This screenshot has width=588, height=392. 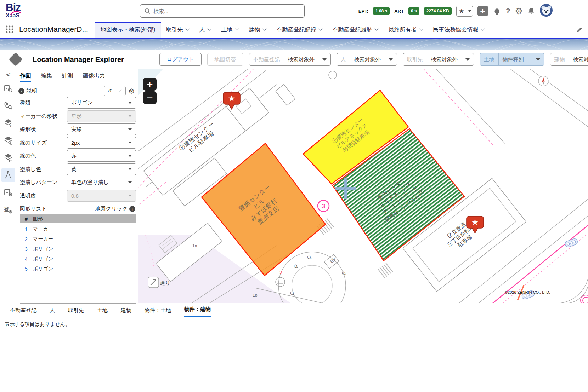 I want to click on shape-list-row: 1 マーカー, so click(x=78, y=229).